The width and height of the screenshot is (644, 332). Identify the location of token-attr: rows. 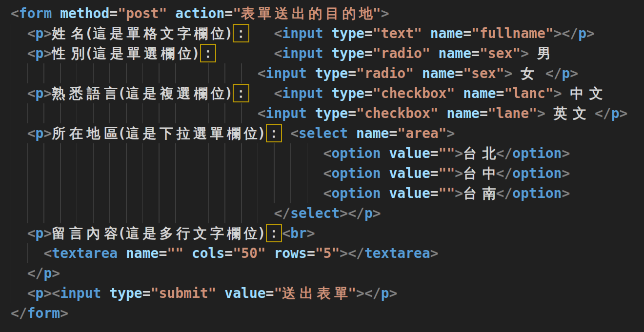
(290, 254).